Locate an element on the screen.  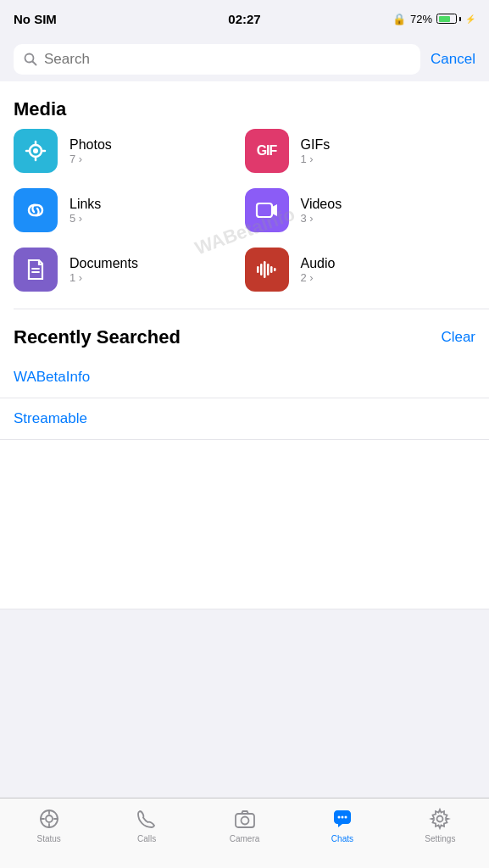
recently-searched-header: Recently Searched Clear is located at coordinates (244, 333).